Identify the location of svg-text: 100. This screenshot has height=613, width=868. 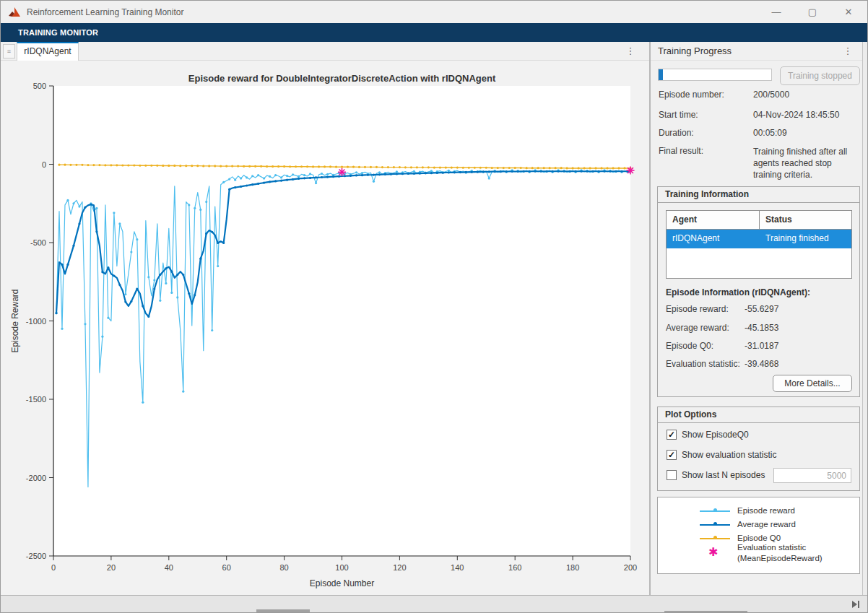
(342, 568).